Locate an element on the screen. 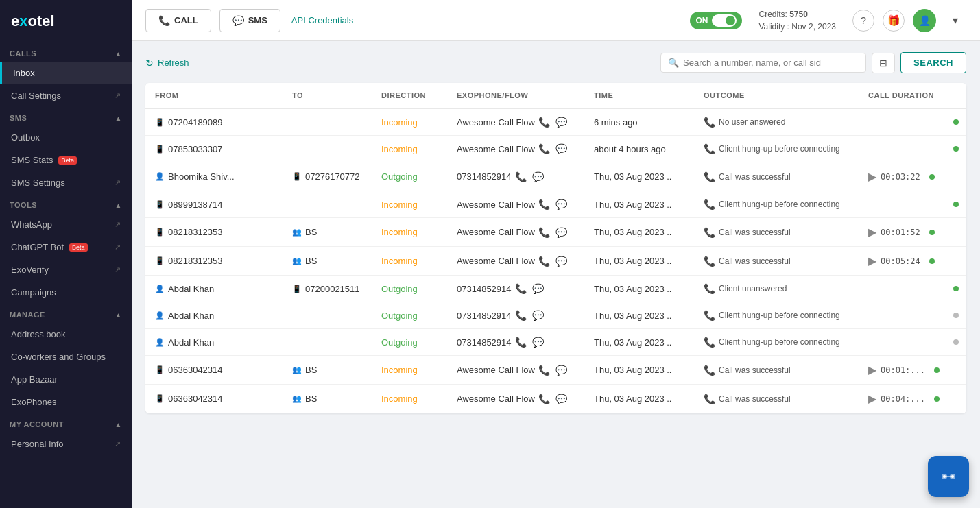 The width and height of the screenshot is (980, 508). cell-duration is located at coordinates (912, 289).